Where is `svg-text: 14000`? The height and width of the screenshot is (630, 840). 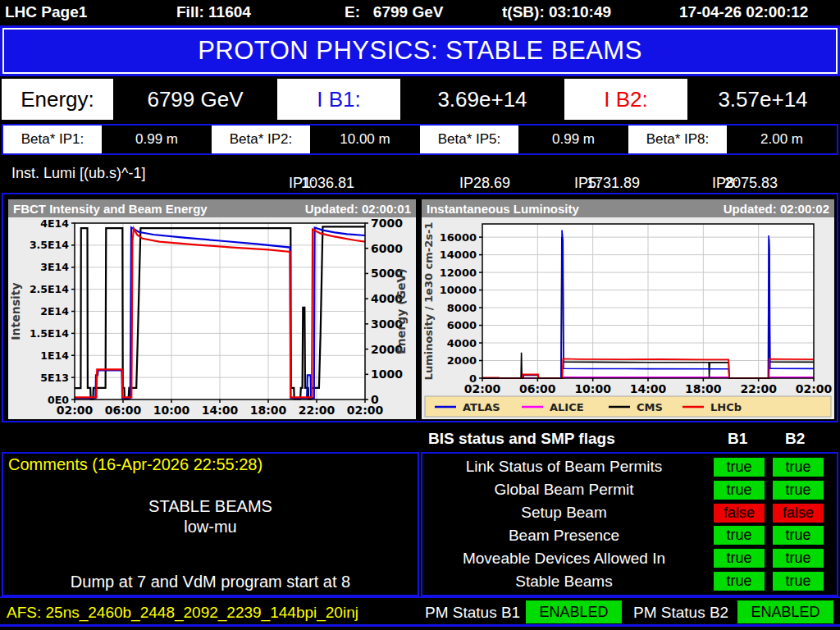 svg-text: 14000 is located at coordinates (458, 254).